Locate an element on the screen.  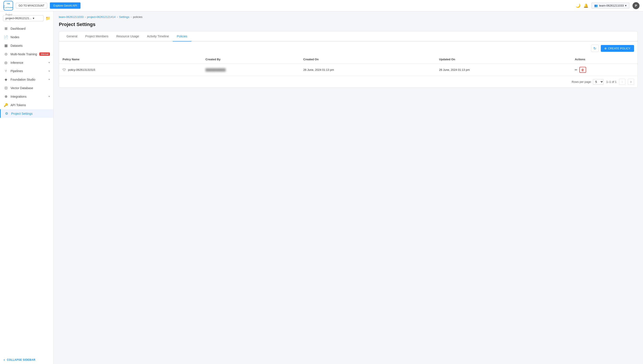
col-created-on: Created On is located at coordinates (368, 60).